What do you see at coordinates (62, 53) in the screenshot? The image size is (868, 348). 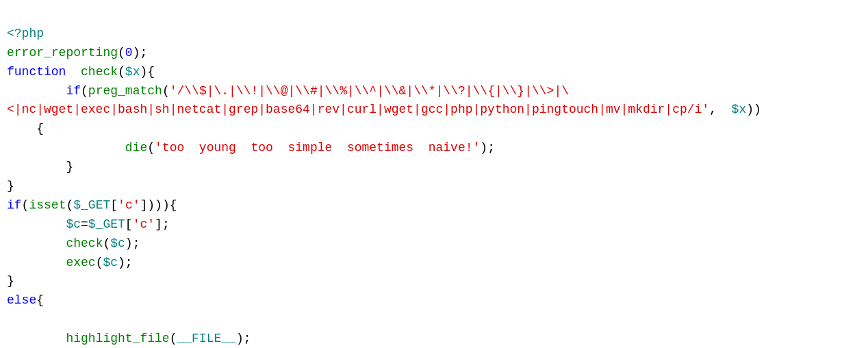 I see `error-reporting-call: error_reporting` at bounding box center [62, 53].